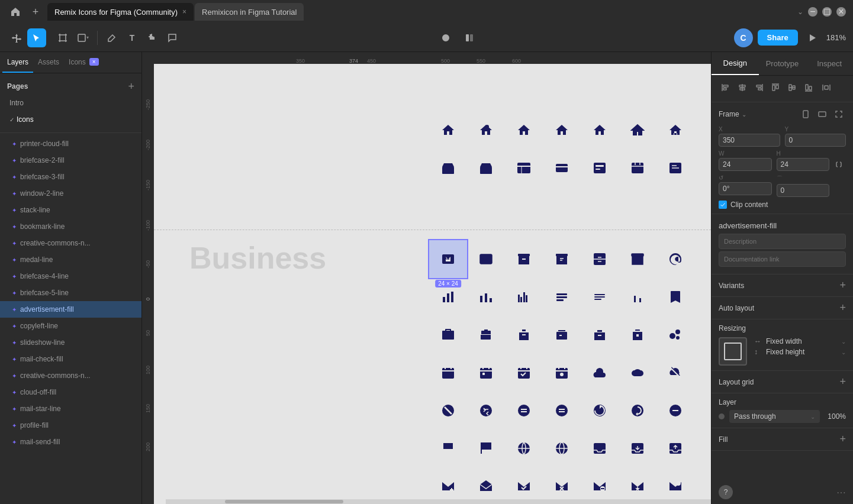  Describe the element at coordinates (131, 86) in the screenshot. I see `add-page-button: +` at that location.